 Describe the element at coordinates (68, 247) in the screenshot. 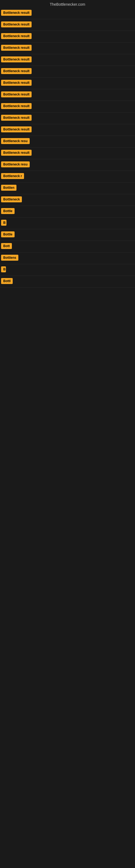

I see `list-item: Bott` at that location.